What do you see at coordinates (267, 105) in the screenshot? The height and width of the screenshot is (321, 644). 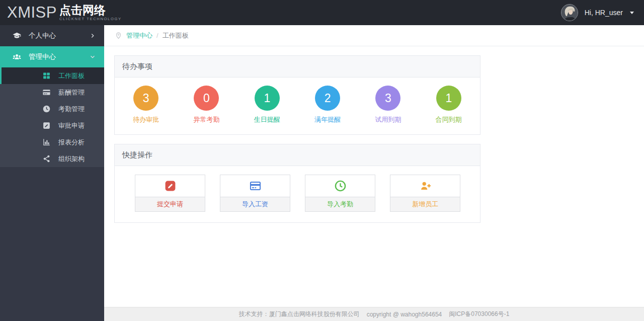 I see `todo-item-birthday-reminder: 1 生日提醒` at bounding box center [267, 105].